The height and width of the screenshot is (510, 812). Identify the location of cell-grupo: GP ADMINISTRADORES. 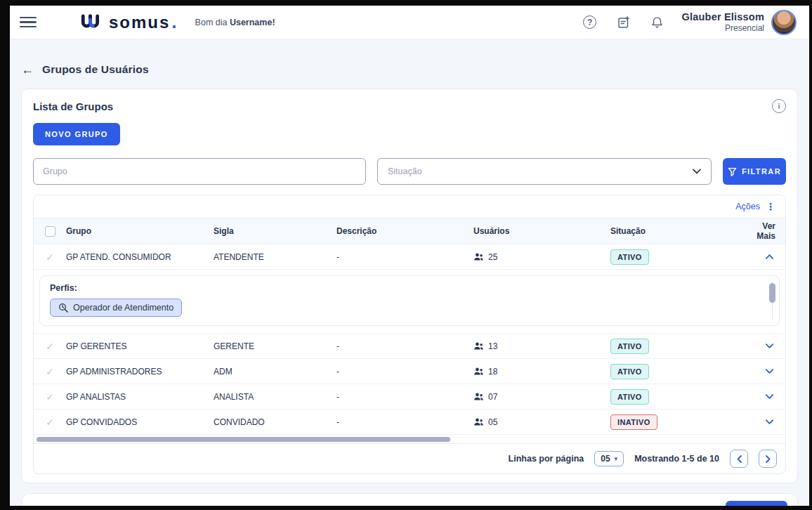
(138, 372).